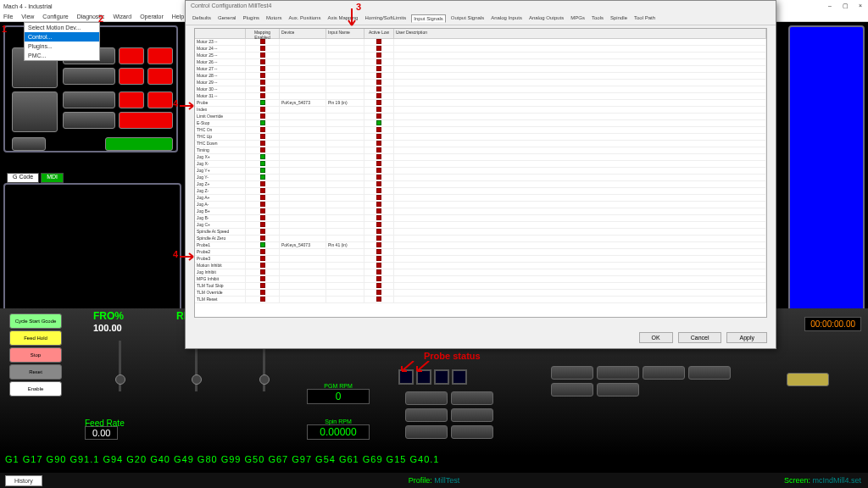 The width and height of the screenshot is (868, 488). I want to click on config-tab: General, so click(227, 19).